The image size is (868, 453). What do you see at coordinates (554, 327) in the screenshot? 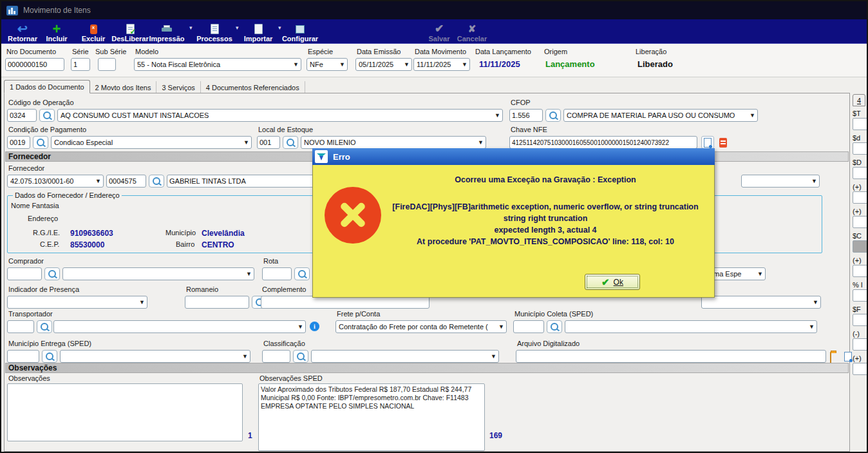
I see `municipio-coleta-search-button` at bounding box center [554, 327].